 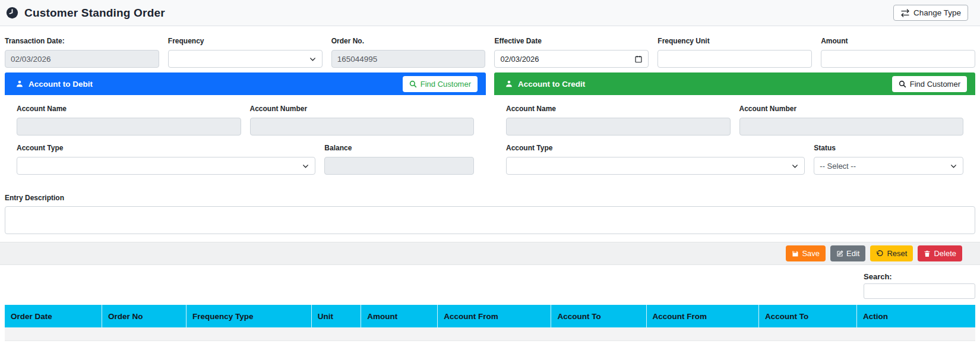 I want to click on reset-undo-icon, so click(x=880, y=253).